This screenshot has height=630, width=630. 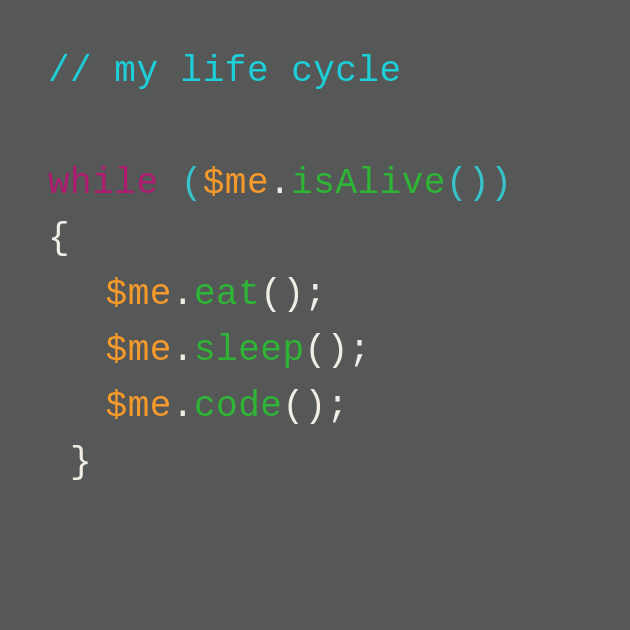 I want to click on comment-text: my life cycle, so click(x=258, y=72).